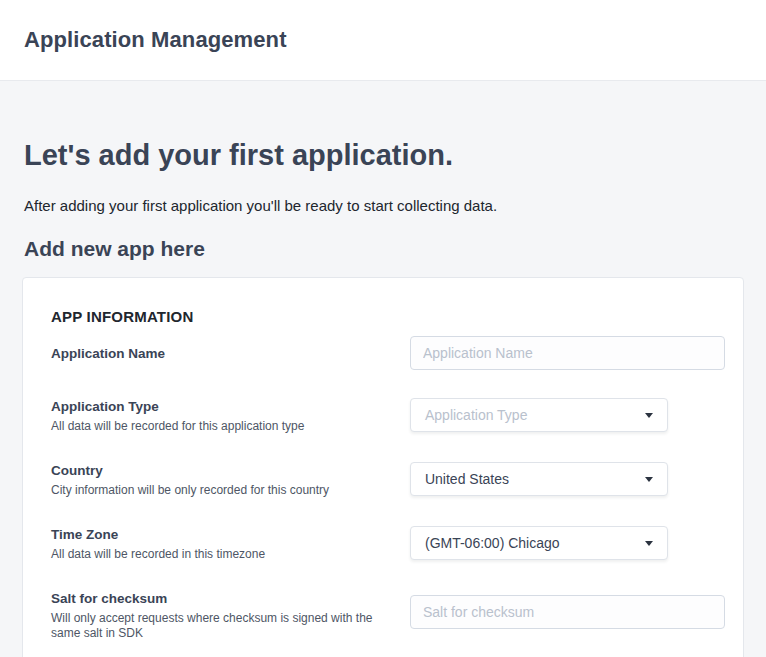  What do you see at coordinates (156, 40) in the screenshot?
I see `page-title: Application Management` at bounding box center [156, 40].